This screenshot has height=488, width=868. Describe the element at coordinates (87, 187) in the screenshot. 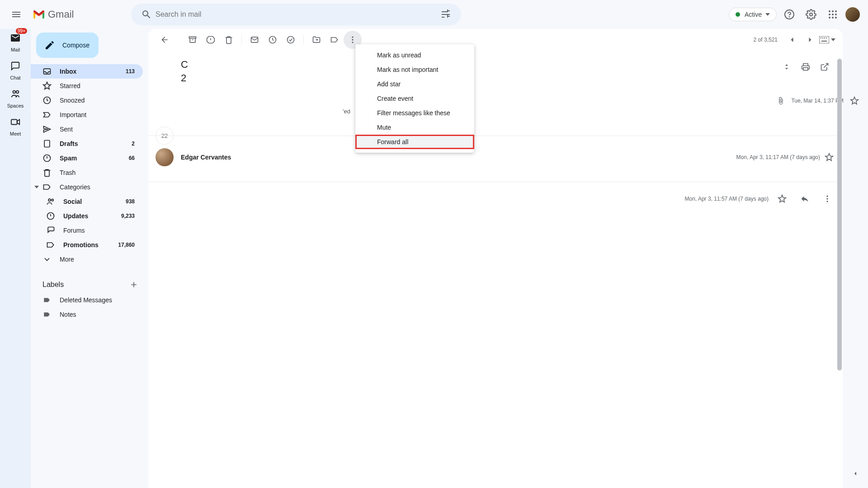

I see `nav-categories: Categories` at that location.